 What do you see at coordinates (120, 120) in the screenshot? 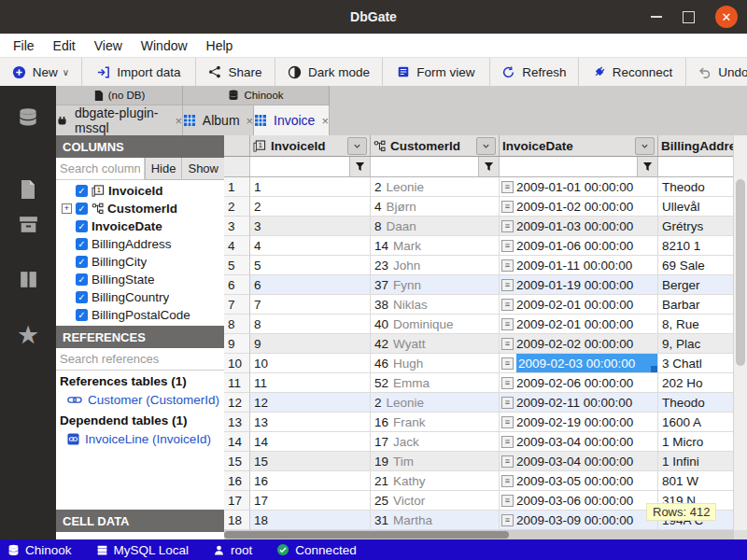
I see `tab-dbgate-plugin-mssql: dbgate-plugin-mssql×` at bounding box center [120, 120].